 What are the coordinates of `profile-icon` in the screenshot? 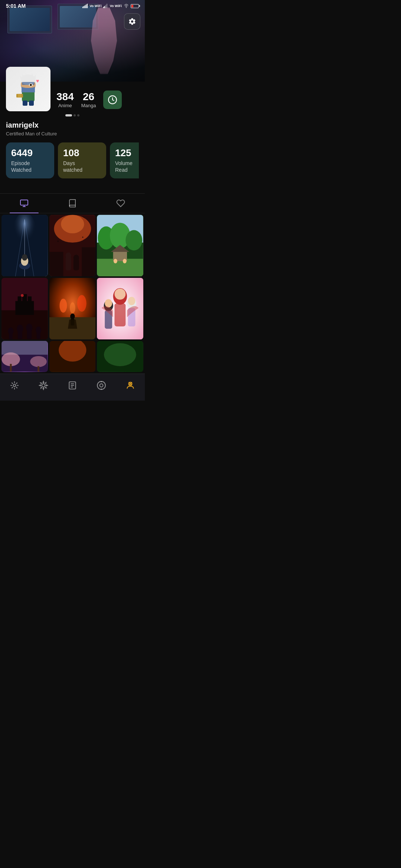 It's located at (130, 385).